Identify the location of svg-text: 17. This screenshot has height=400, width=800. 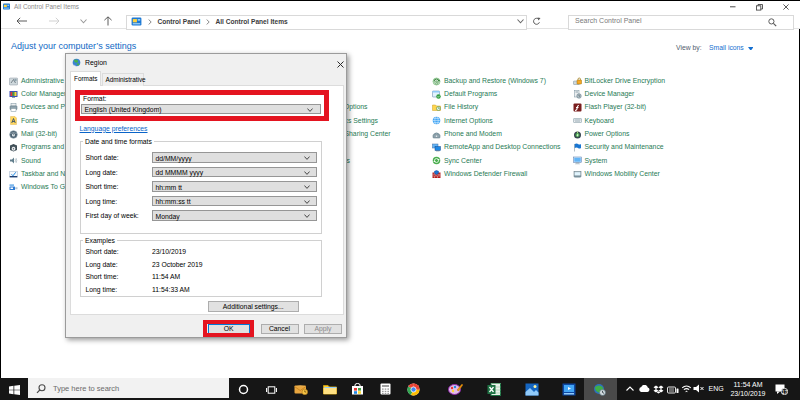
(785, 391).